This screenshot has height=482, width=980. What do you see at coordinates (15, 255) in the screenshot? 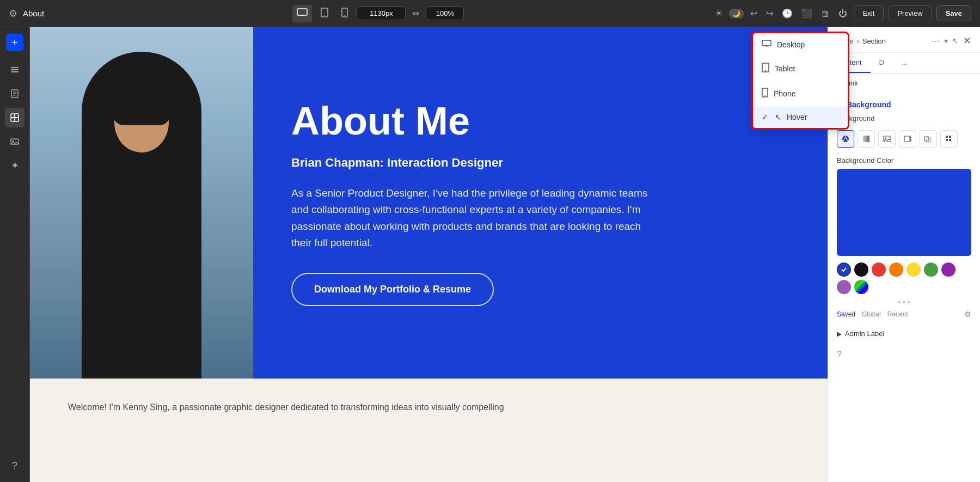
I see `left-sidebar: + ✦ ?` at bounding box center [15, 255].